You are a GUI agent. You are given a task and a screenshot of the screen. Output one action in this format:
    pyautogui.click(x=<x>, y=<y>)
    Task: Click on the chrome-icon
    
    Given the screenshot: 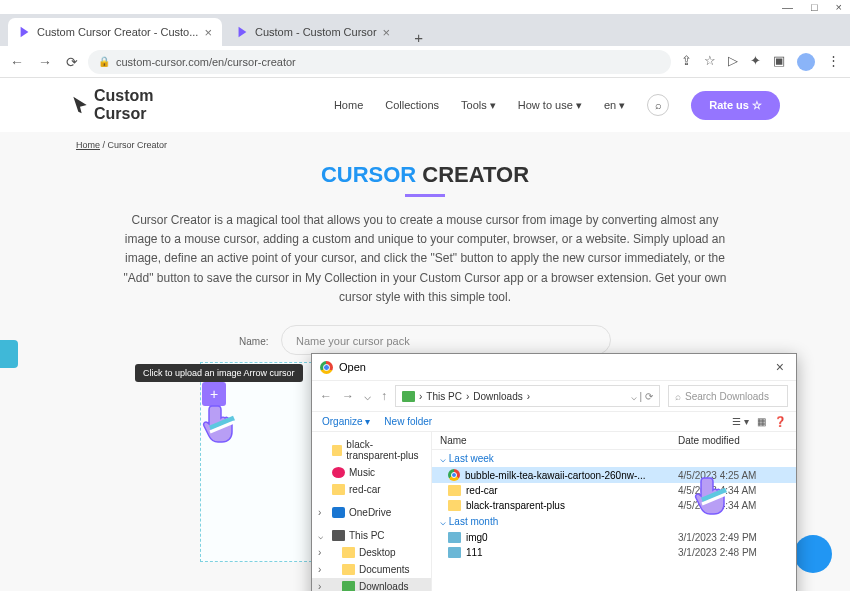 What is the action you would take?
    pyautogui.click(x=454, y=475)
    